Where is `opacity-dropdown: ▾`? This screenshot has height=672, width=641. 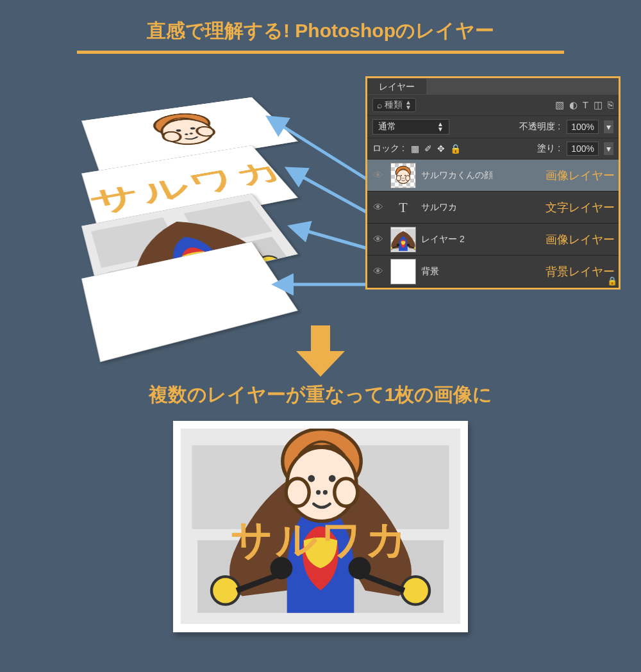
opacity-dropdown: ▾ is located at coordinates (609, 127).